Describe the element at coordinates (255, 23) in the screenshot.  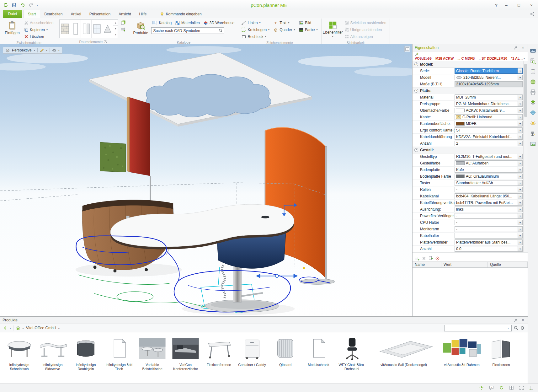
I see `lines-button: Linien▾` at that location.